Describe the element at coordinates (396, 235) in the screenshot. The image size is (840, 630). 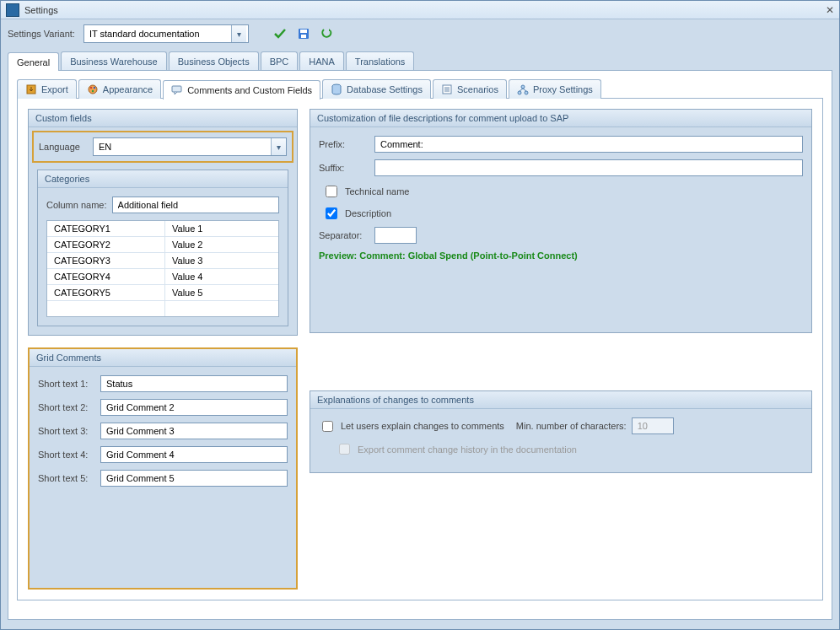
I see `separator-input` at that location.